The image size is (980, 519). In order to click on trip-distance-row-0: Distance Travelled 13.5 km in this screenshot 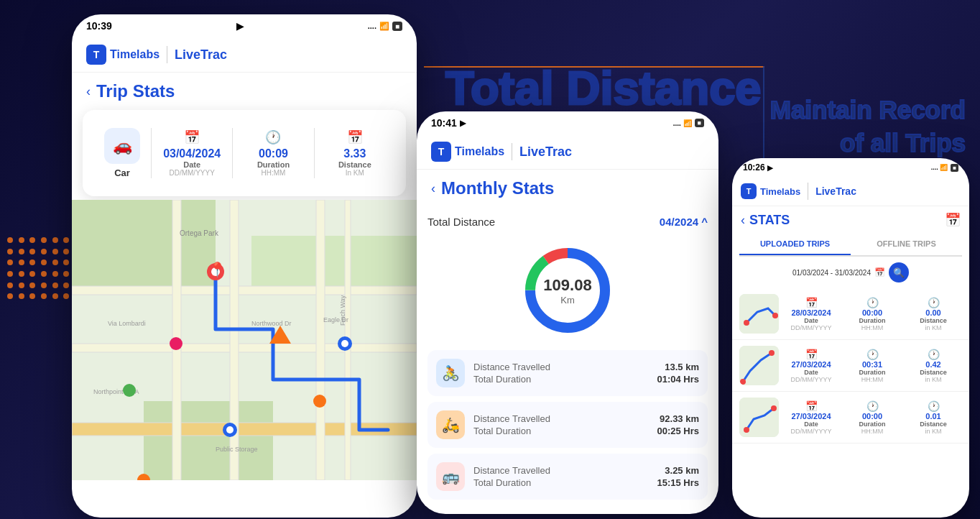, I will do `click(586, 367)`.